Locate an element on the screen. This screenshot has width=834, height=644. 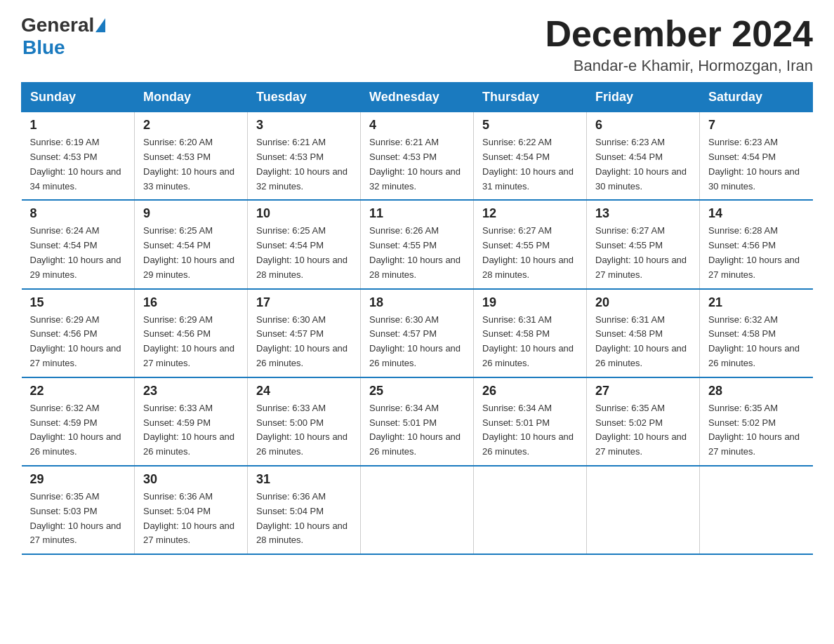
day-number: 31 is located at coordinates (304, 480).